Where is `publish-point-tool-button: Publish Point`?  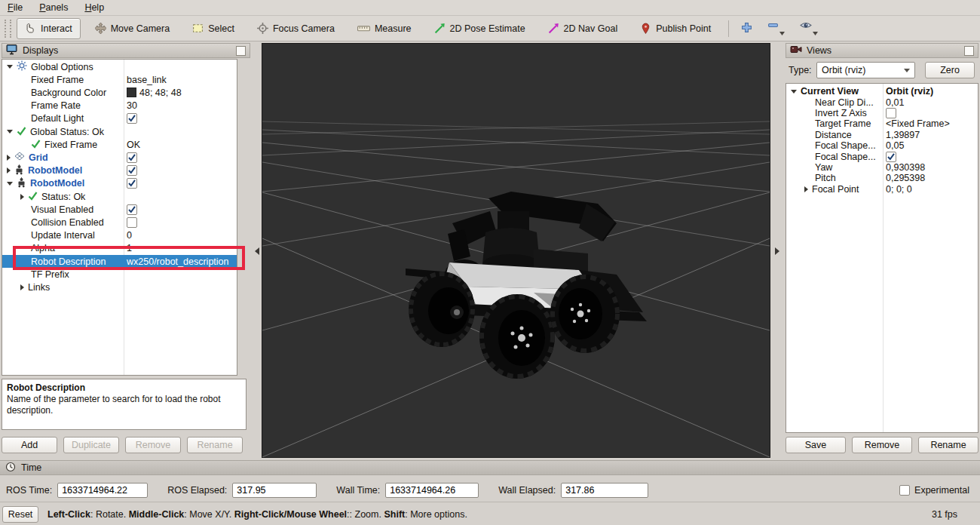
publish-point-tool-button: Publish Point is located at coordinates (675, 29).